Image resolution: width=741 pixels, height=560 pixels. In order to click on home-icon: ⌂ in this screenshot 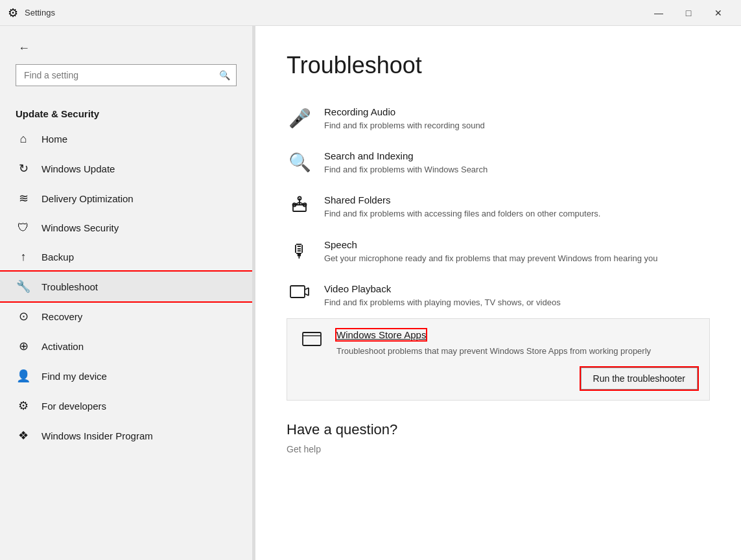, I will do `click(23, 139)`.